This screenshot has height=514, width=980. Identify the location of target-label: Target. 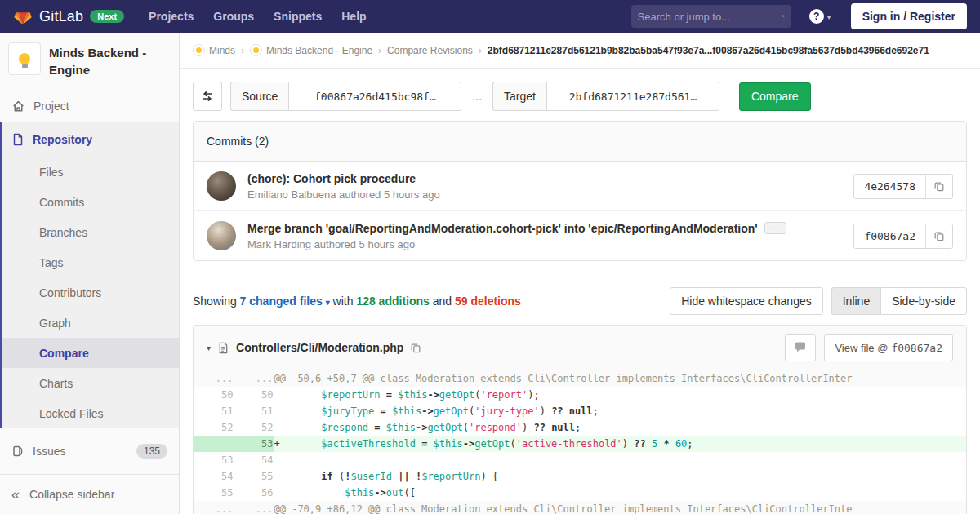
(519, 96).